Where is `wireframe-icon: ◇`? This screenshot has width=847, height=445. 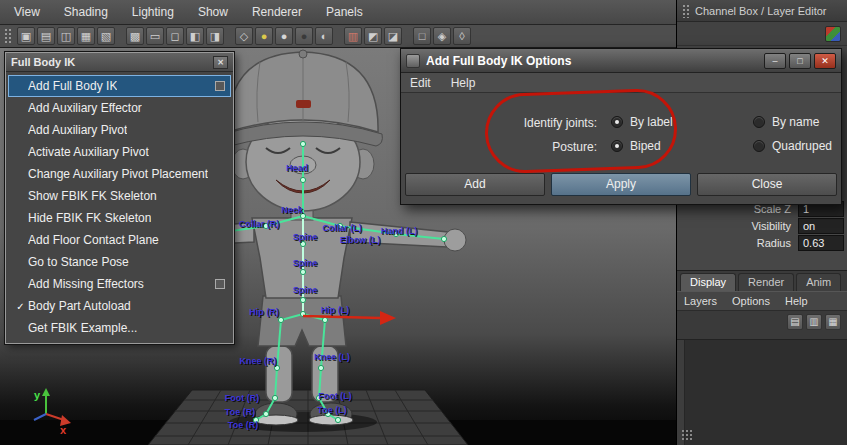 wireframe-icon: ◇ is located at coordinates (244, 36).